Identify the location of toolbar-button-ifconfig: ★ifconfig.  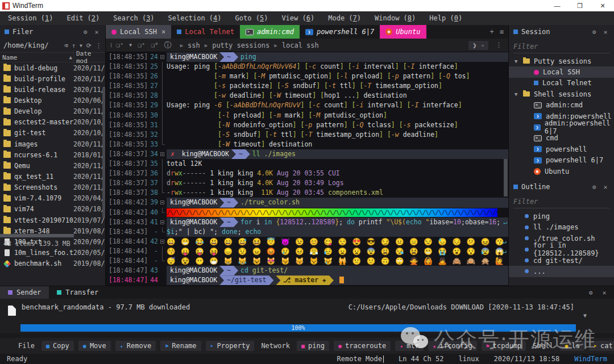
(453, 346).